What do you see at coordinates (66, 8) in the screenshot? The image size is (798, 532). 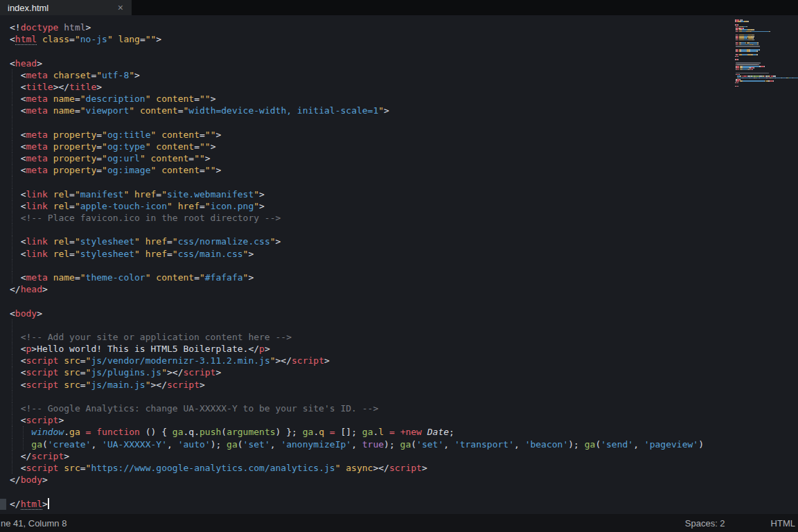 I see `tab-index-html: index.html ×` at bounding box center [66, 8].